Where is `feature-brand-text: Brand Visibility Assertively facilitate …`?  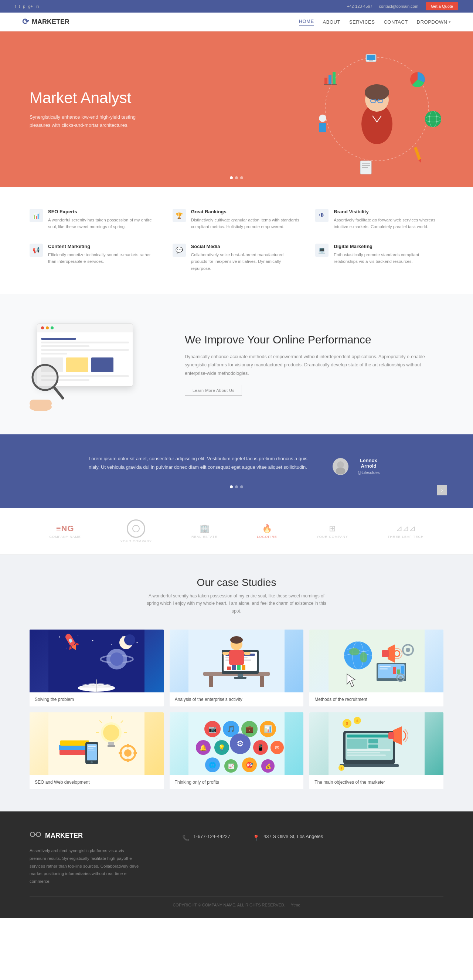 feature-brand-text: Brand Visibility Assertively facilitate … is located at coordinates (389, 220).